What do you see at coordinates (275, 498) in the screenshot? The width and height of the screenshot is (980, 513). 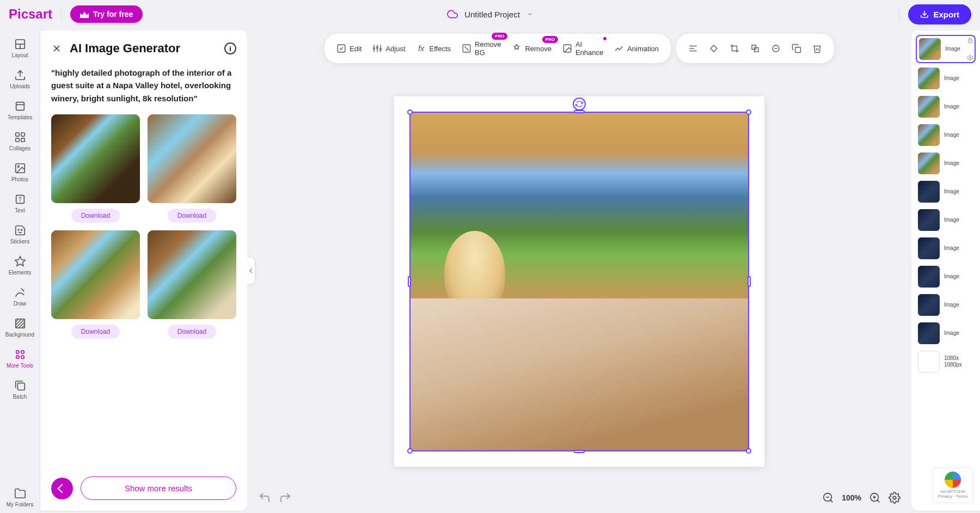 I see `undo-redo-group` at bounding box center [275, 498].